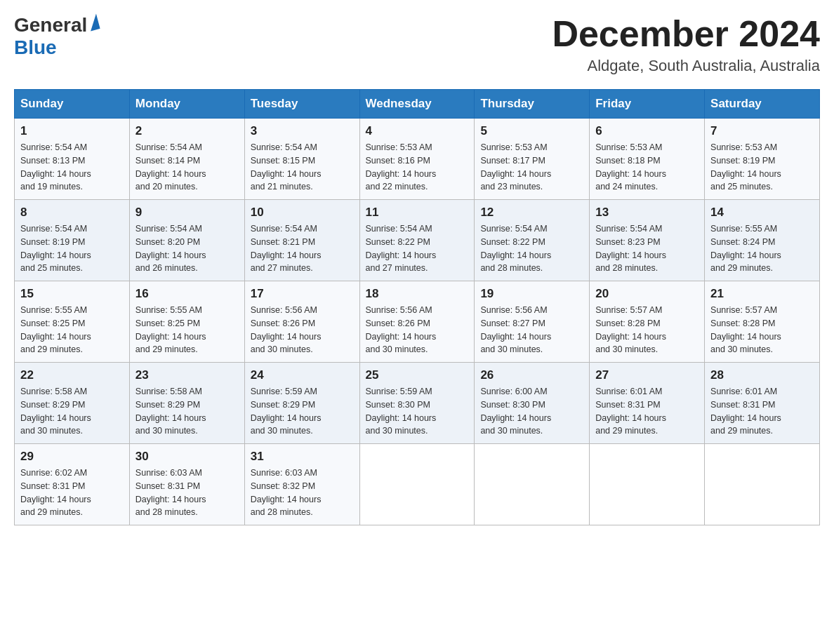 Image resolution: width=834 pixels, height=644 pixels. I want to click on table-row: 12 Sunrise: 5:54 AM Sunset: 8:22 PM Dayl…, so click(532, 241).